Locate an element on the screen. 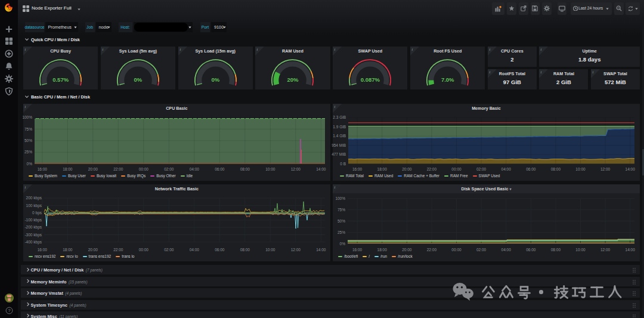 The height and width of the screenshot is (318, 644). svg-text: 200 kbps is located at coordinates (35, 198).